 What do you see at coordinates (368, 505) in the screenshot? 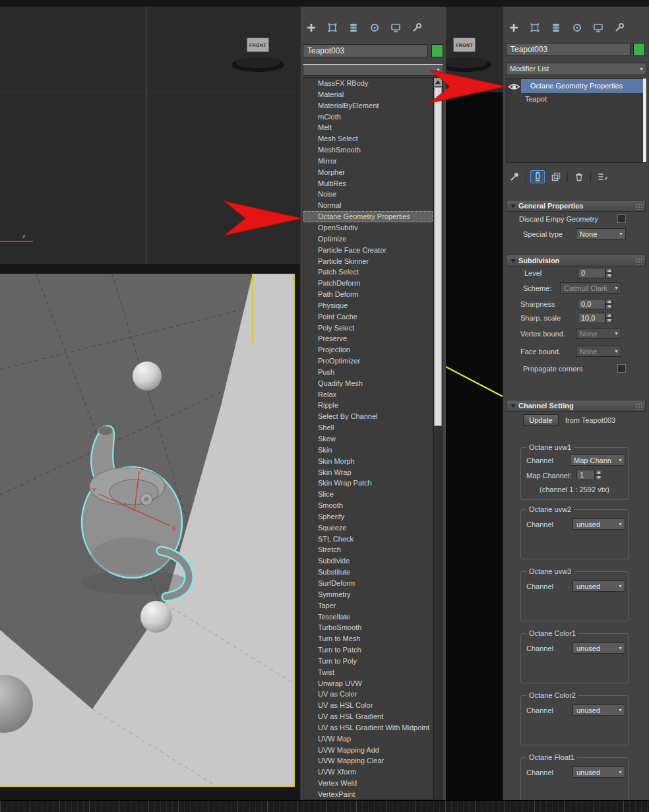
I see `modifier-dropdown-item: Smooth` at bounding box center [368, 505].